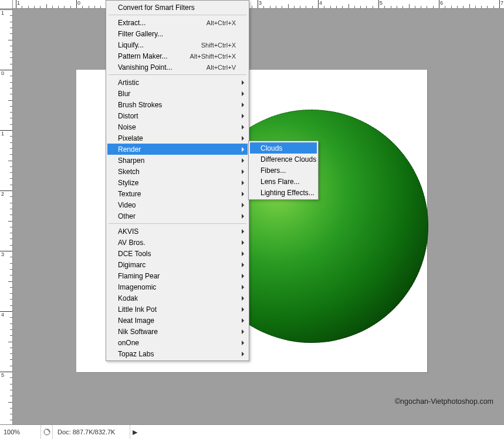  I want to click on submenu-item-fibers: Fibers..., so click(283, 170).